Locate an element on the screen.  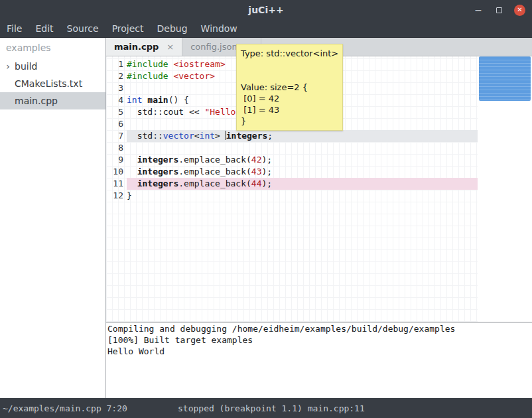
sidebar-item-build: ›build is located at coordinates (53, 66).